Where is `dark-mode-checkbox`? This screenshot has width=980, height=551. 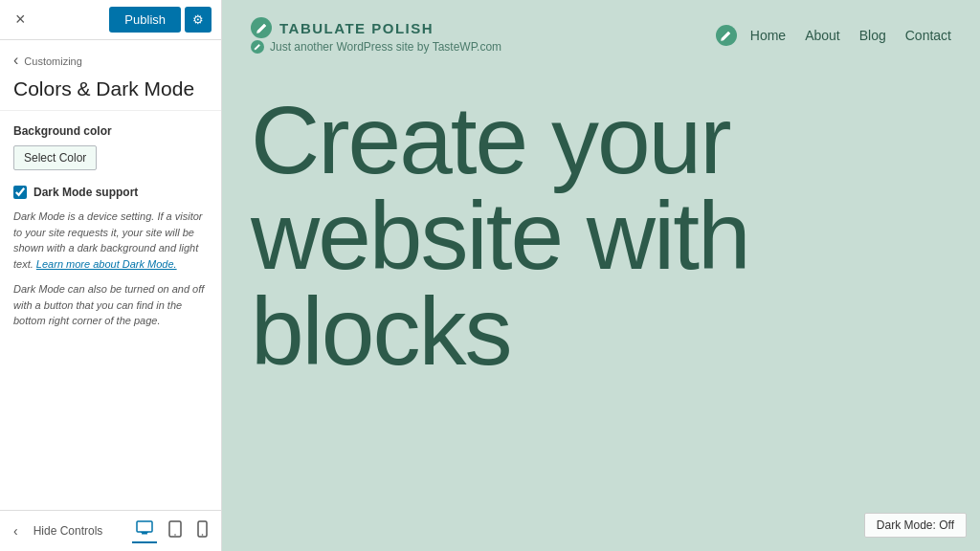
dark-mode-checkbox is located at coordinates (20, 192).